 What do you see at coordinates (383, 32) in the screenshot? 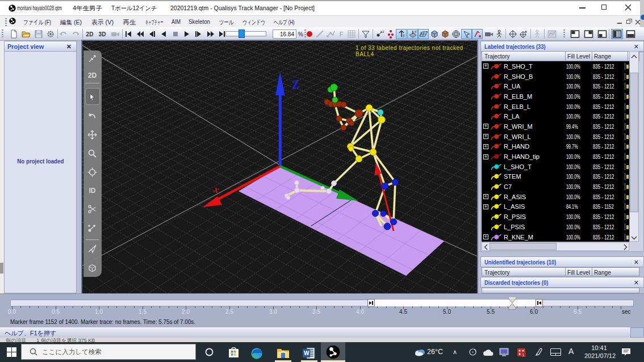
I see `svg-text: L2` at bounding box center [383, 32].